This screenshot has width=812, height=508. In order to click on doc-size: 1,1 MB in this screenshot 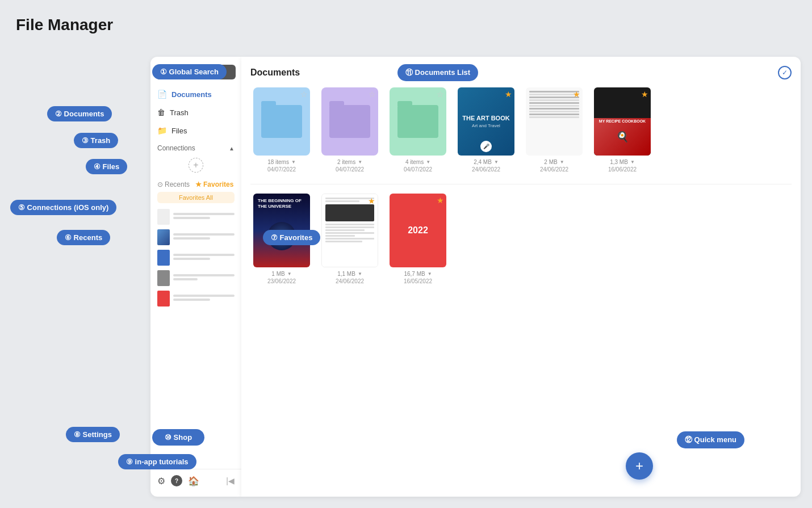, I will do `click(346, 274)`.